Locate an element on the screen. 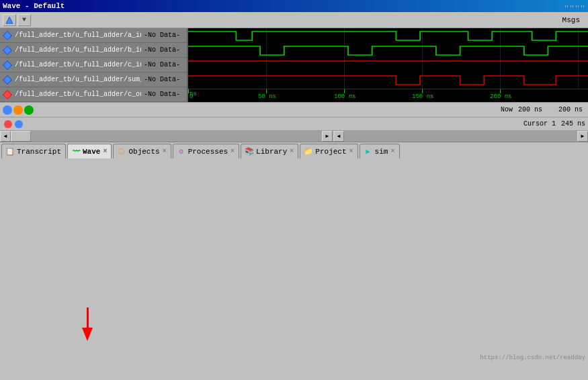 Image resolution: width=588 pixels, height=380 pixels. library-icon: 📚 is located at coordinates (249, 152).